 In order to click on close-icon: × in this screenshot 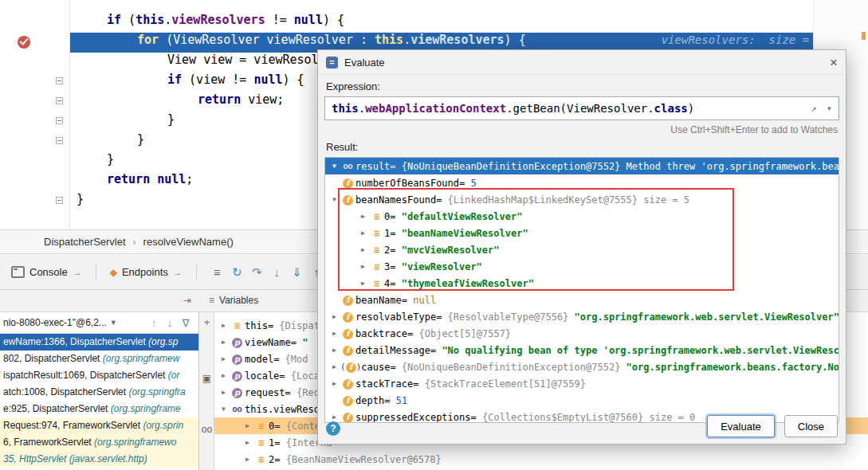, I will do `click(834, 62)`.